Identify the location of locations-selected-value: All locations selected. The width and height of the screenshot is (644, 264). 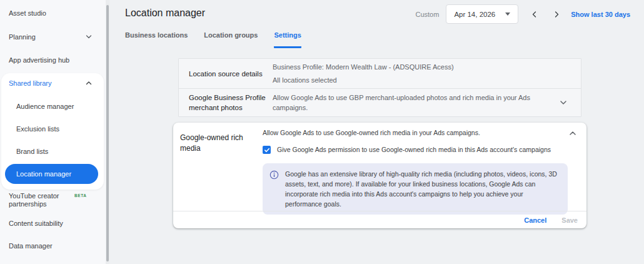
(421, 80).